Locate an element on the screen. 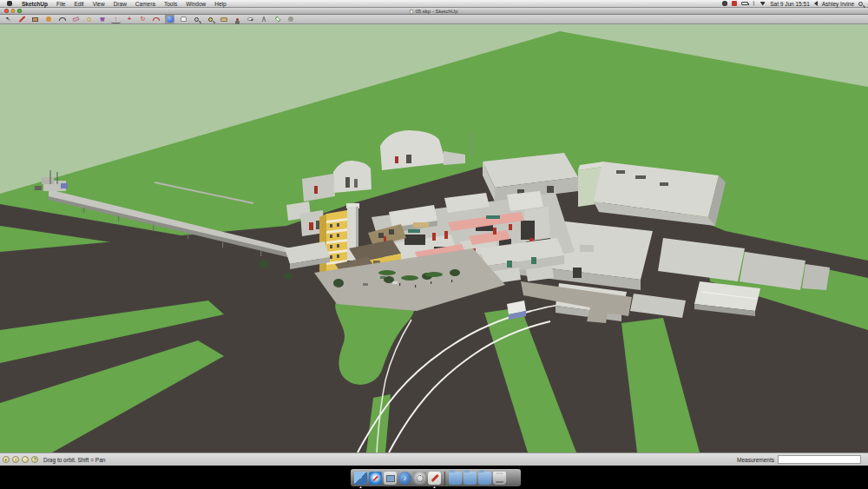 Image resolution: width=868 pixels, height=489 pixels. model-info-tool-icon is located at coordinates (292, 19).